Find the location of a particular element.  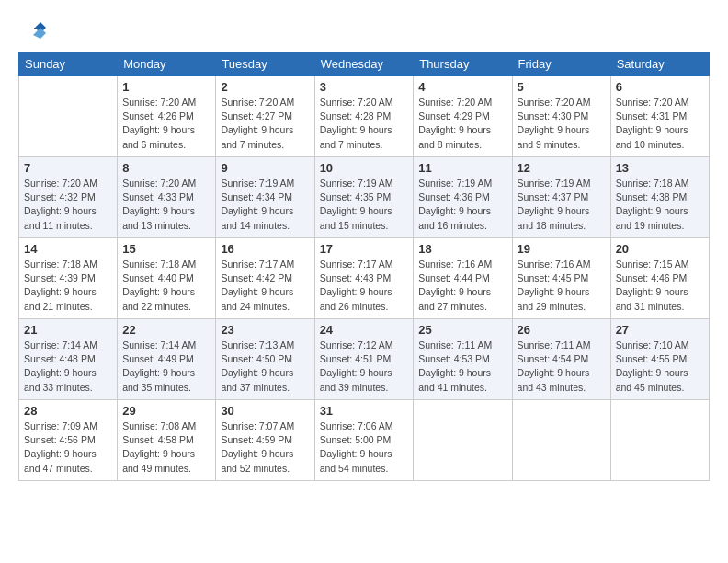

day-info: Sunrise: 7:20 AMSunset: 4:33 PMDaylight:… is located at coordinates (166, 204).